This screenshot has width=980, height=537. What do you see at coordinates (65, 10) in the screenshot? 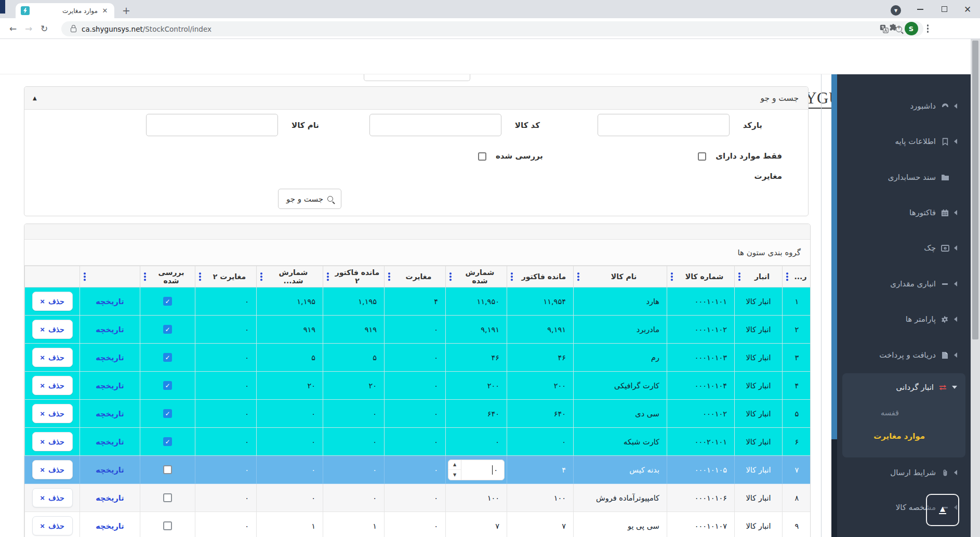
I see `browser-tab: موارد مغایرت ✕` at bounding box center [65, 10].